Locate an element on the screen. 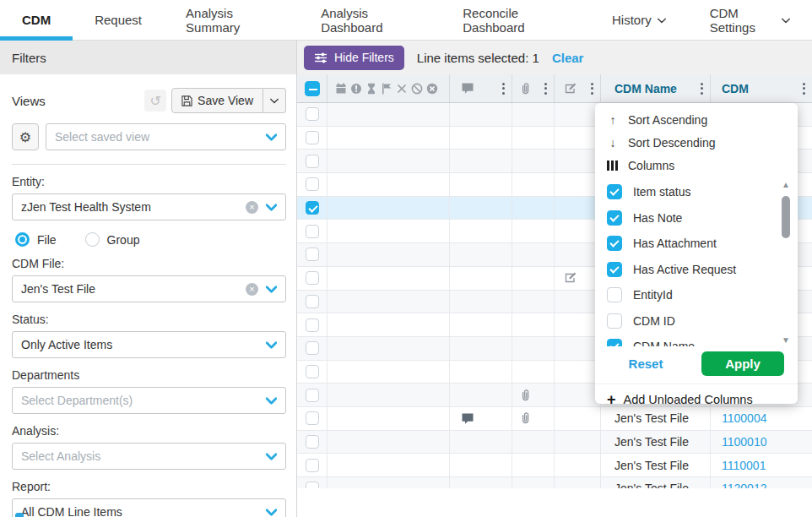  cdm-link: 1100004 is located at coordinates (744, 418).